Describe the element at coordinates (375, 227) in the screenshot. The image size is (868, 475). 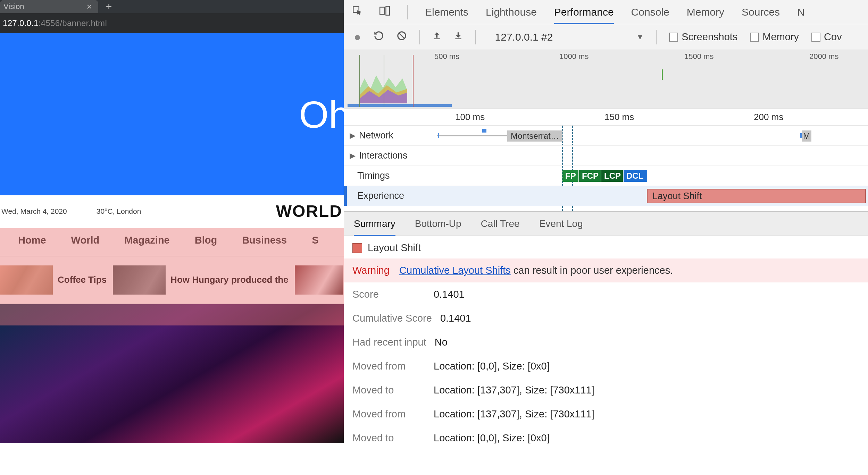
I see `subtab-summary: Summary` at that location.